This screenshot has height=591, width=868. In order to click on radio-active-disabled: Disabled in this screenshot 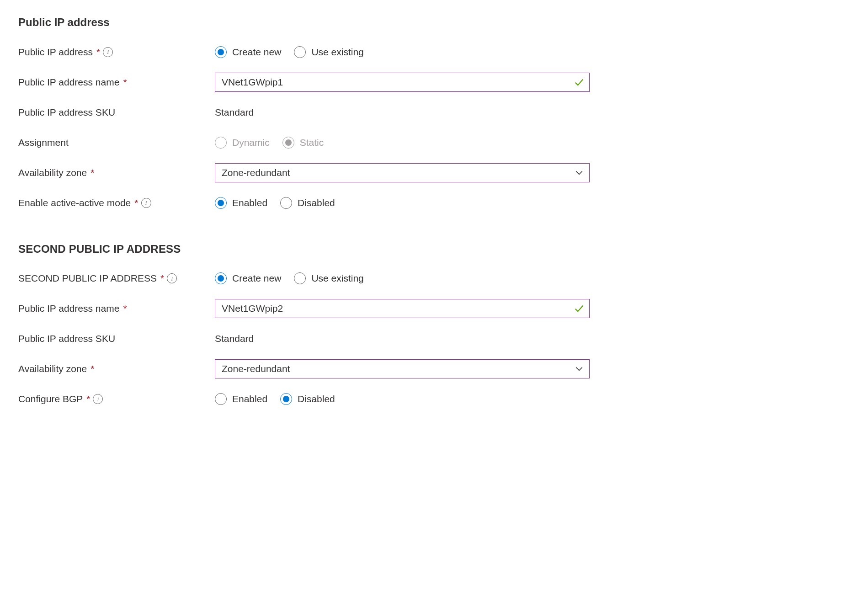, I will do `click(308, 203)`.